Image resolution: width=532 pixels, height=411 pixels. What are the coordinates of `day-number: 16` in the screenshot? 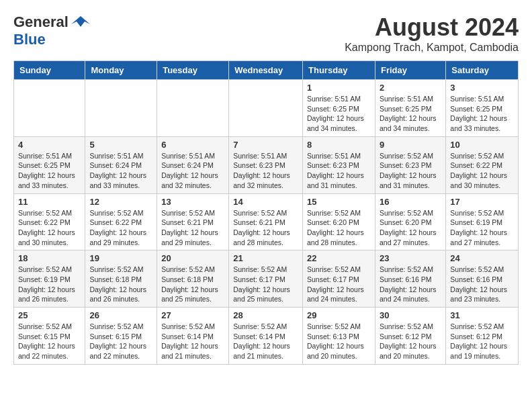 It's located at (410, 201).